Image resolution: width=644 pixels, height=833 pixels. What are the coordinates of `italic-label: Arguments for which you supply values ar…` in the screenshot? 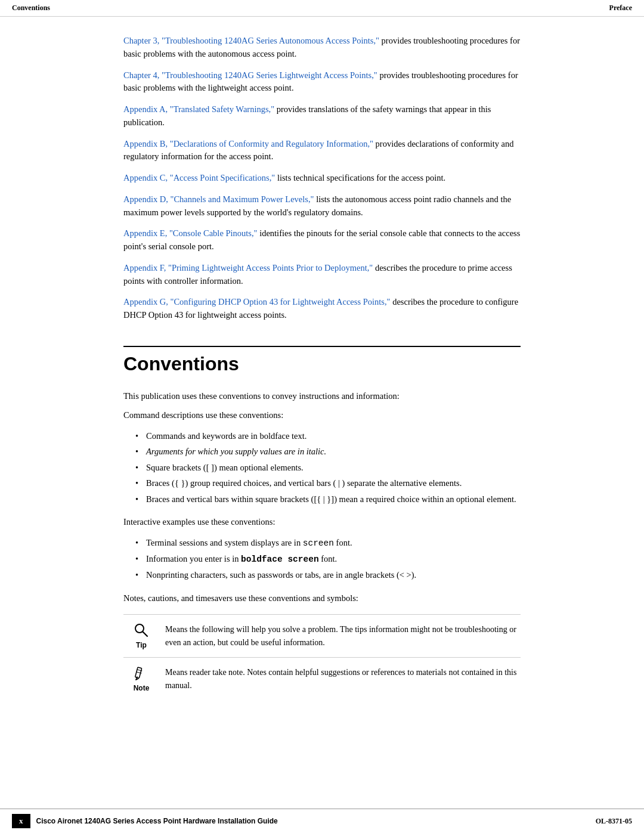 It's located at (236, 451).